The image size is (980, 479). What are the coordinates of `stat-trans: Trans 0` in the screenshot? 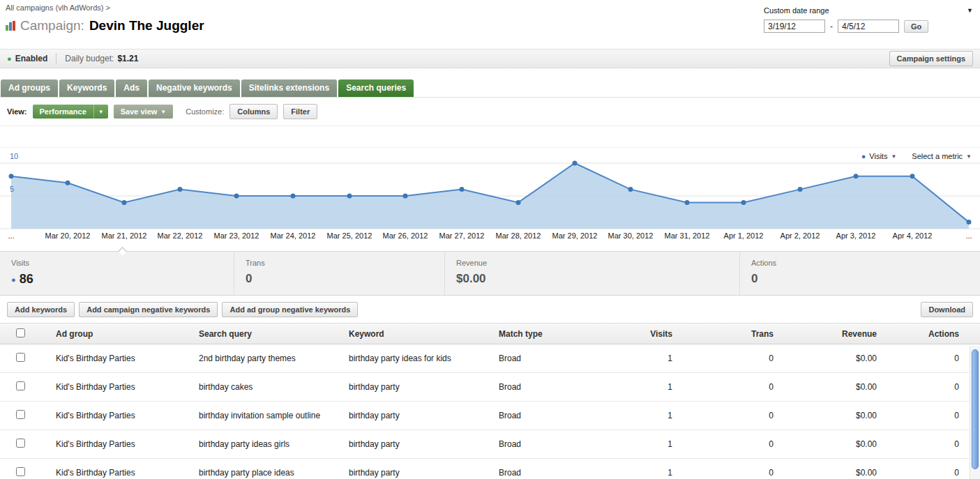 It's located at (340, 273).